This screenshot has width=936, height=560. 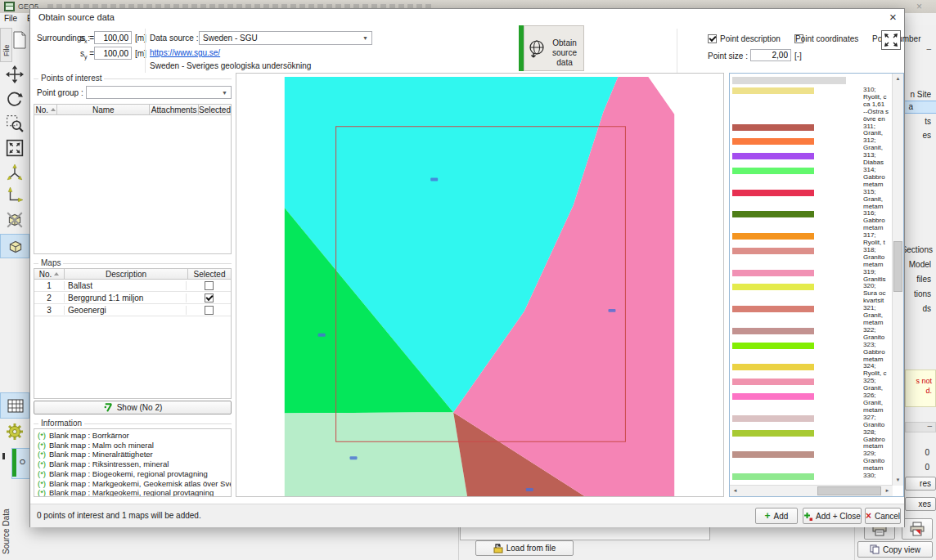 What do you see at coordinates (3, 456) in the screenshot?
I see `tiny-indicator` at bounding box center [3, 456].